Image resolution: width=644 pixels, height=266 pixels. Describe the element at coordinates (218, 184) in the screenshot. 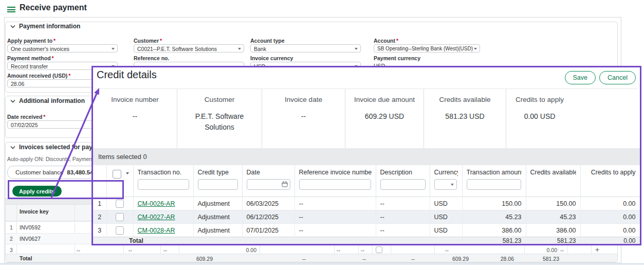

I see `filter-credit-type` at that location.